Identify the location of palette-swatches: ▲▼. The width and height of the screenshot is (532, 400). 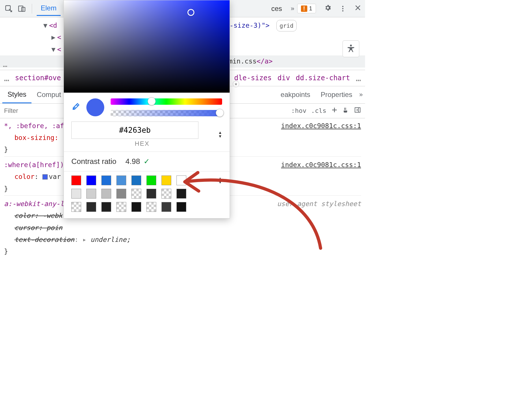
(147, 195).